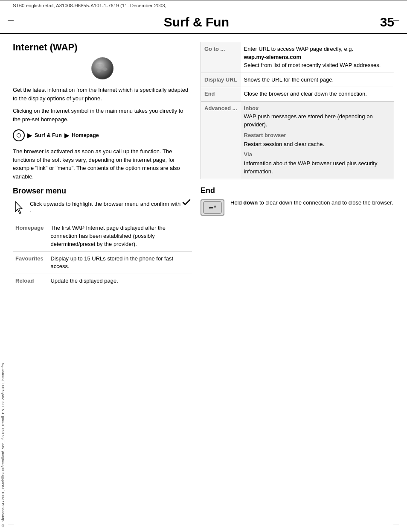 The image size is (407, 532). I want to click on intro-text-1: Get the latest information from the Inte…, so click(102, 94).